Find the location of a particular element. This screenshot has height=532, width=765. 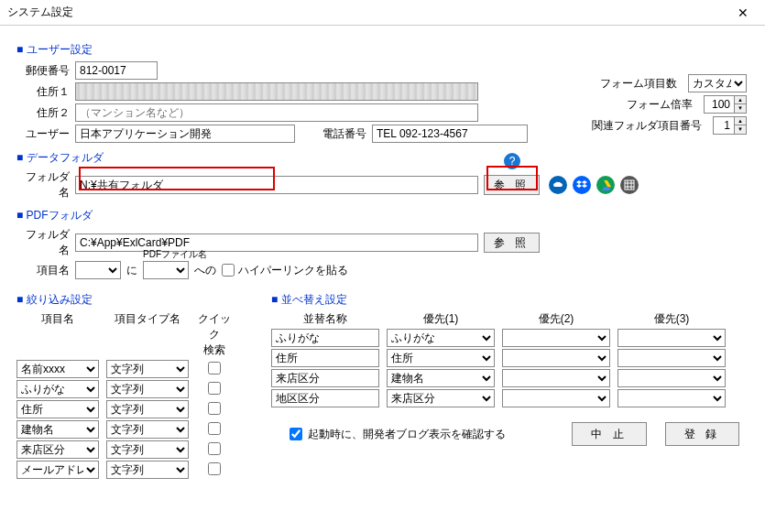

pdf-ni-label: に is located at coordinates (132, 271).